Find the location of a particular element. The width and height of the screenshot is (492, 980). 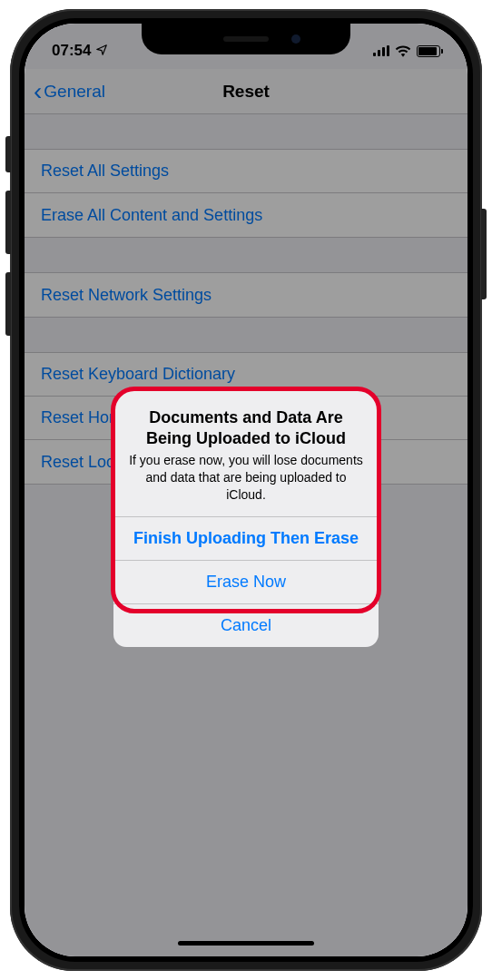

alert-message: If you erase now, you will lose document… is located at coordinates (246, 477).